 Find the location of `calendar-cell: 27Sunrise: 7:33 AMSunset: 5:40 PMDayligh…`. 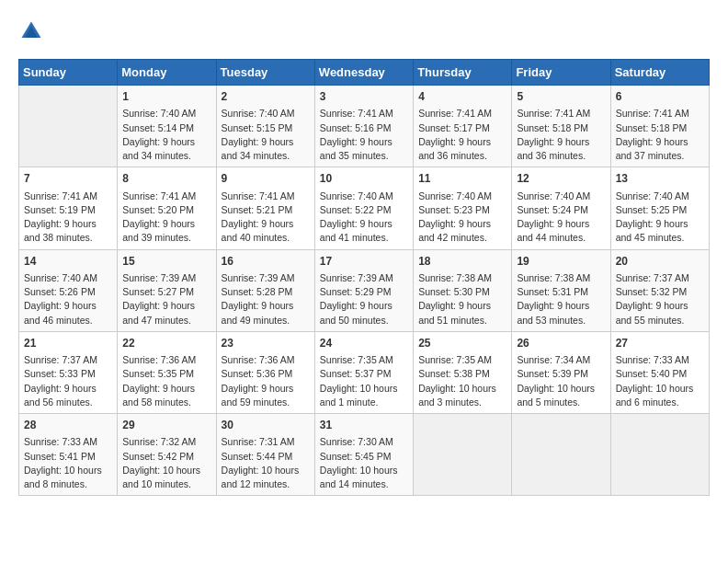

calendar-cell: 27Sunrise: 7:33 AMSunset: 5:40 PMDayligh… is located at coordinates (660, 372).